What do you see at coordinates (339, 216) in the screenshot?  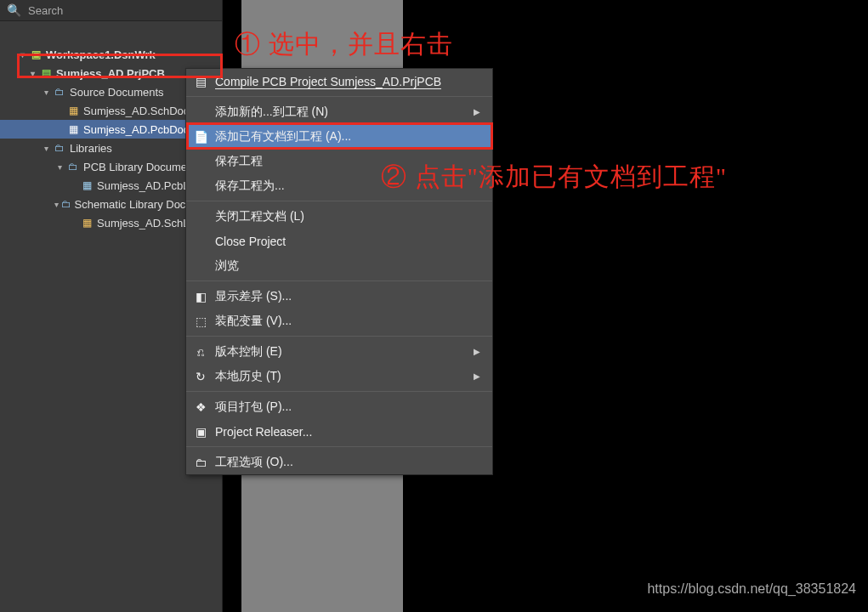 I see `menu-close-docs: 关闭工程文档 (L)` at bounding box center [339, 216].